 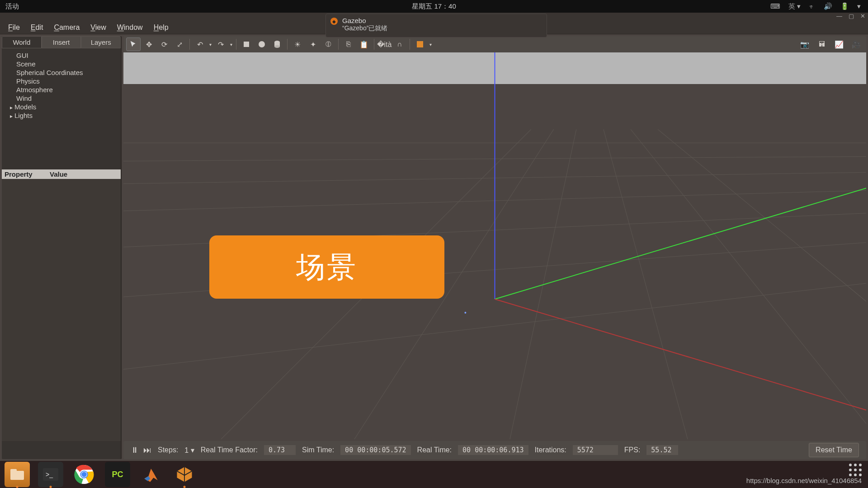 What do you see at coordinates (64, 116) in the screenshot?
I see `tree-item-lights: Lights` at bounding box center [64, 116].